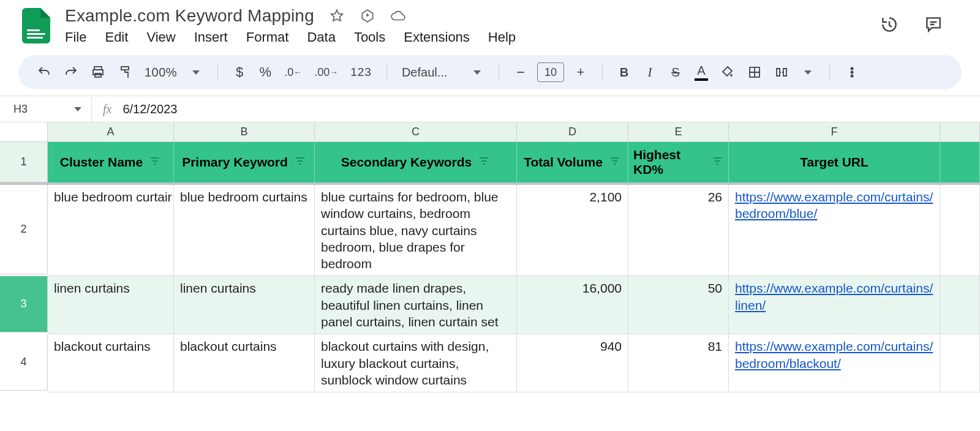 The image size is (980, 431). I want to click on cell-e4: 81, so click(679, 364).